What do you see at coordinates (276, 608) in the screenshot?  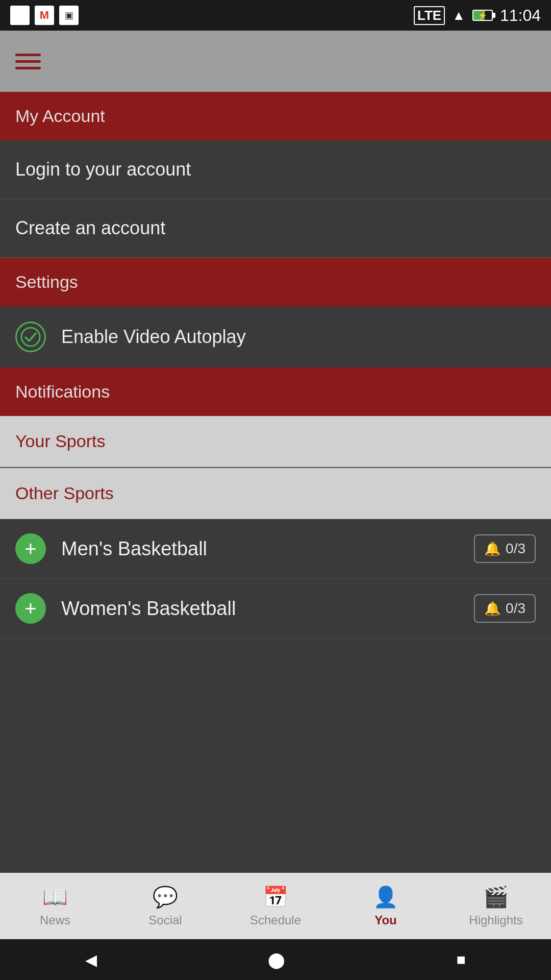 I see `sport-item-womens-basketball: + Women's Basketball 🔔 0/3` at bounding box center [276, 608].